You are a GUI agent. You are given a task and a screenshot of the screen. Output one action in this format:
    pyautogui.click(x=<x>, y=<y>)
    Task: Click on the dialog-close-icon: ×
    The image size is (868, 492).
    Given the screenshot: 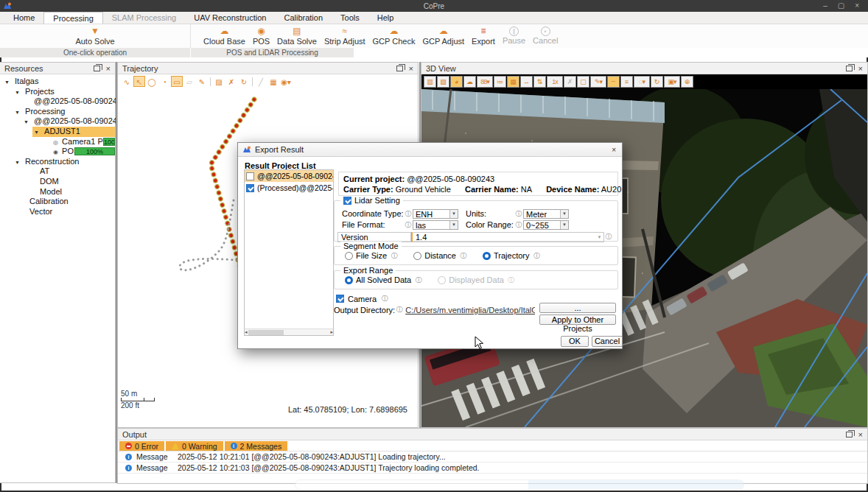 What is the action you would take?
    pyautogui.click(x=615, y=150)
    